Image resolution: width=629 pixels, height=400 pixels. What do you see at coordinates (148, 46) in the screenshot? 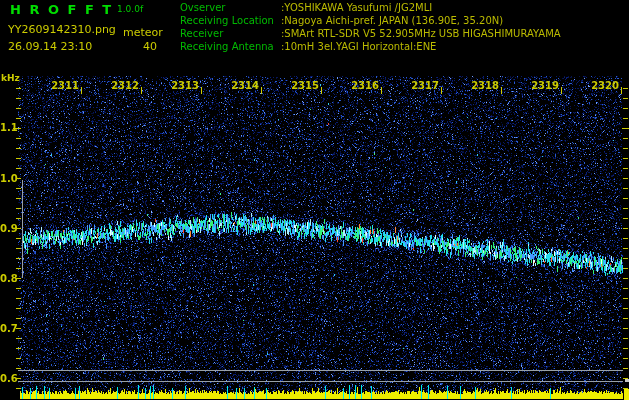
I see `sampling-param: 40` at bounding box center [148, 46].